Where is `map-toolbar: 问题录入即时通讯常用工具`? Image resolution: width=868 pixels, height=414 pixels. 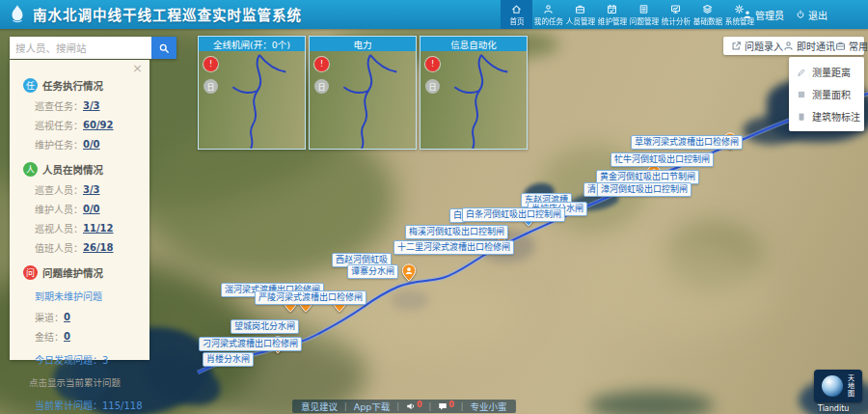 map-toolbar: 问题录入即时通讯常用工具 is located at coordinates (794, 46).